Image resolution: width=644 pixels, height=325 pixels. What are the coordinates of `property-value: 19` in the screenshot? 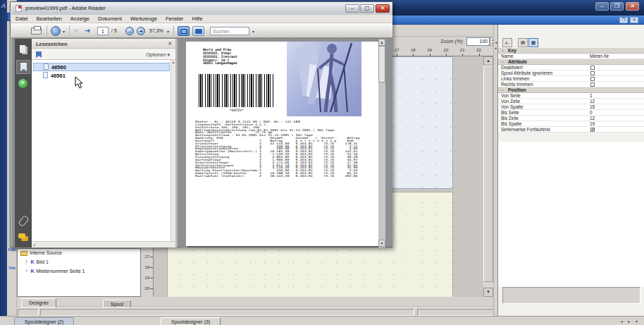 It's located at (592, 124).